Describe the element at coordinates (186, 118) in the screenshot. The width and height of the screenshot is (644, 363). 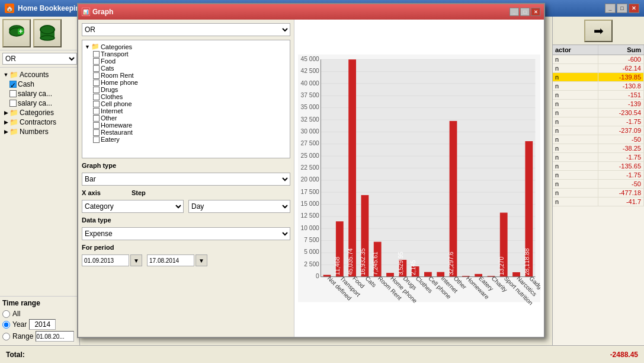
I see `category-tree-item: Other` at that location.